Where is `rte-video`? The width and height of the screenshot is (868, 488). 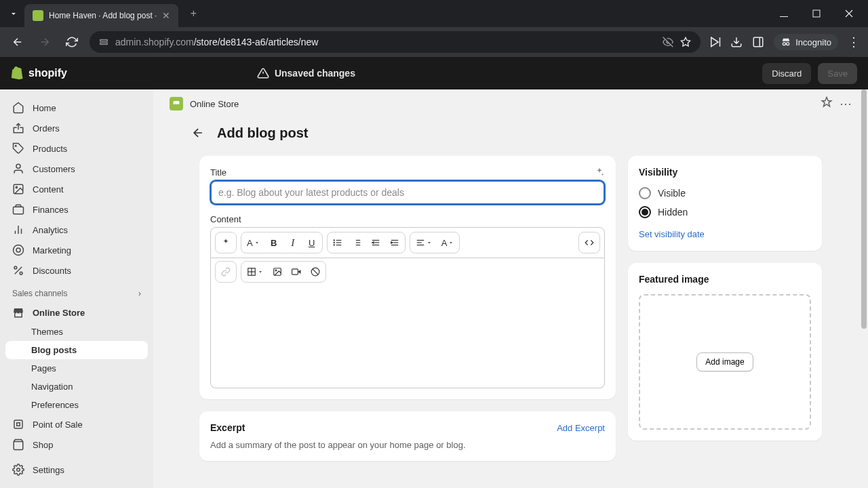
rte-video is located at coordinates (296, 272).